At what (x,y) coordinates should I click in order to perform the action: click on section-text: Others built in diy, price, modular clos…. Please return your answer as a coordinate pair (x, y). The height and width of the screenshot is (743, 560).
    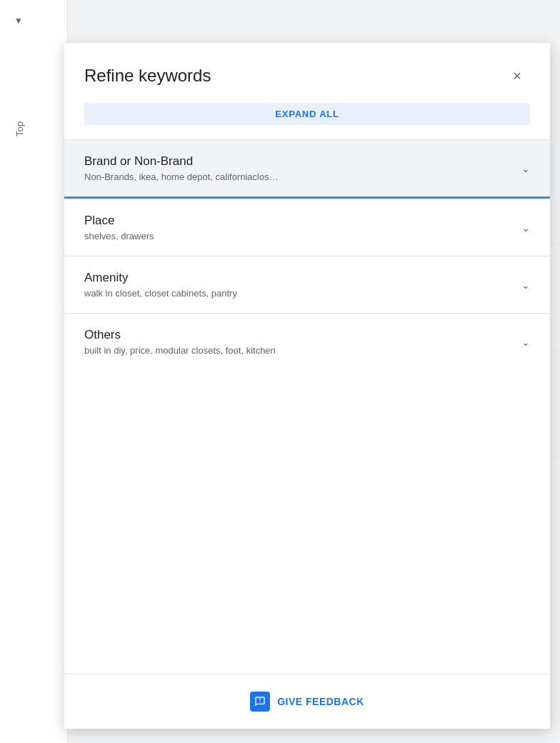
    Looking at the image, I should click on (180, 341).